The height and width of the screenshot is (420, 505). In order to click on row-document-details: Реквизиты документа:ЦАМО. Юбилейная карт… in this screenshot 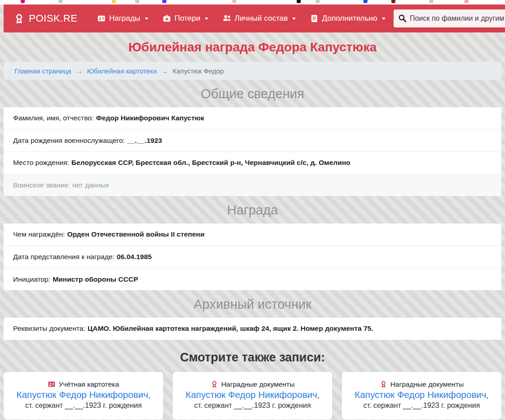, I will do `click(252, 329)`.